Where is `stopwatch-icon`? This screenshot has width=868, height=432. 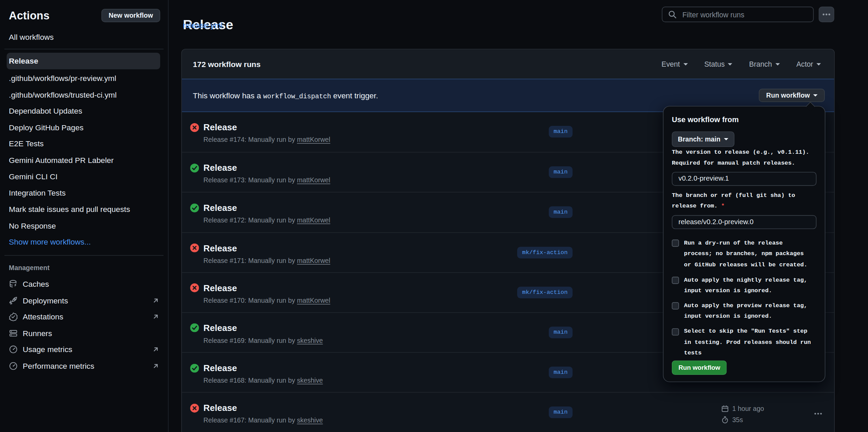 stopwatch-icon is located at coordinates (725, 420).